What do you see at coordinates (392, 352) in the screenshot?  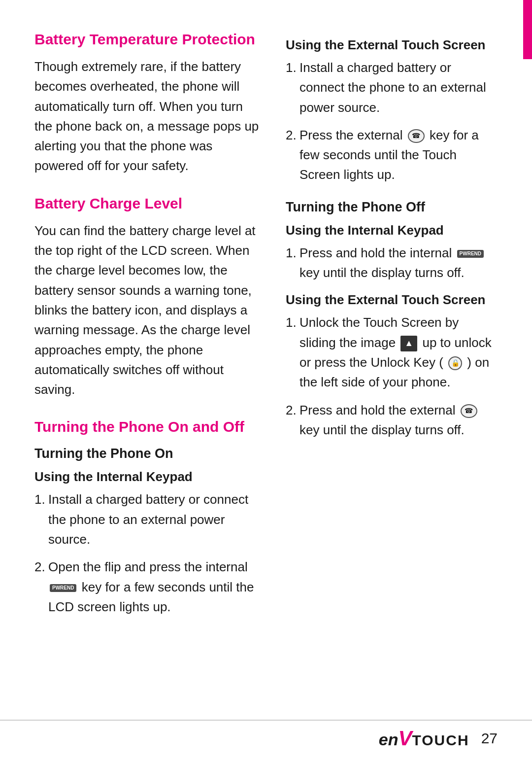 I see `list-item: 1. Unlock the Touch Screen by sliding th…` at bounding box center [392, 352].